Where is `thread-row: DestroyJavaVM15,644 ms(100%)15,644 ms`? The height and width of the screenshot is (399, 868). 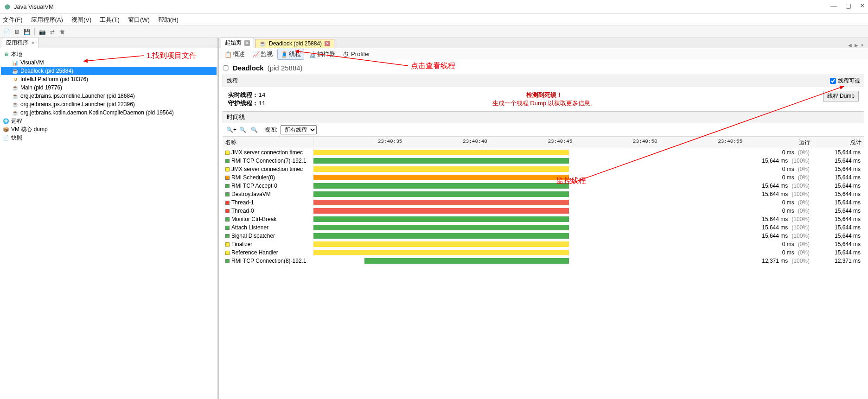
thread-row: DestroyJavaVM15,644 ms(100%)15,644 ms is located at coordinates (543, 194).